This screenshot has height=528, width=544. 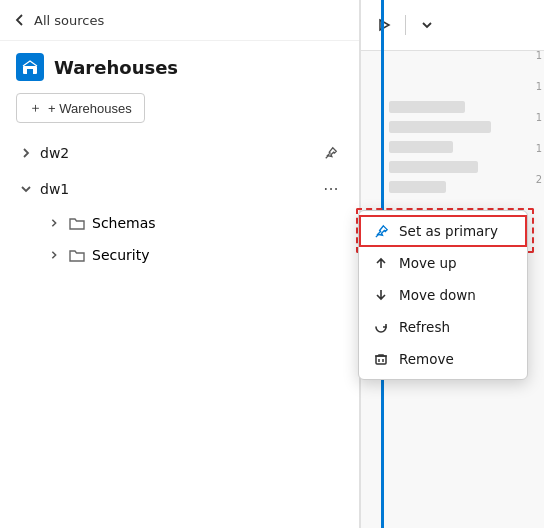 I want to click on schemas-label: Schemas, so click(x=124, y=223).